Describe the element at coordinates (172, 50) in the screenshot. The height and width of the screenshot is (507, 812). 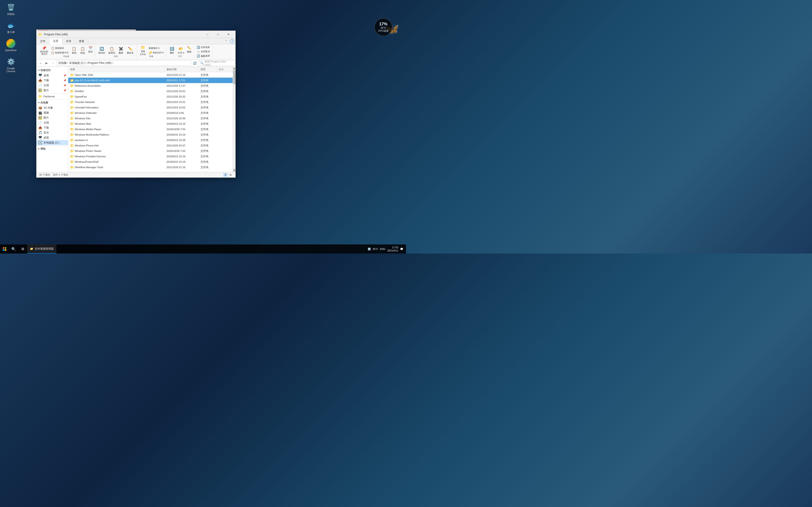
I see `properties-button: ℹ️ 属性` at that location.